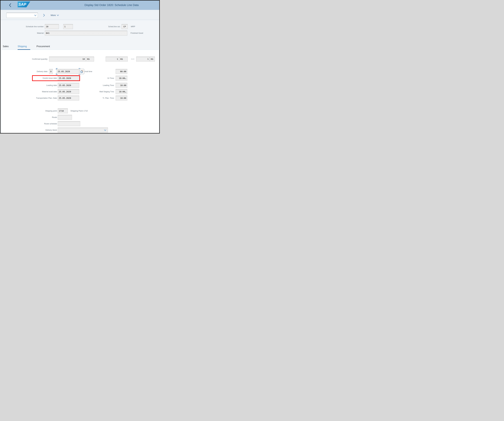 This screenshot has height=421, width=504. What do you see at coordinates (22, 46) in the screenshot?
I see `tab-shipping: Shipping` at bounding box center [22, 46].